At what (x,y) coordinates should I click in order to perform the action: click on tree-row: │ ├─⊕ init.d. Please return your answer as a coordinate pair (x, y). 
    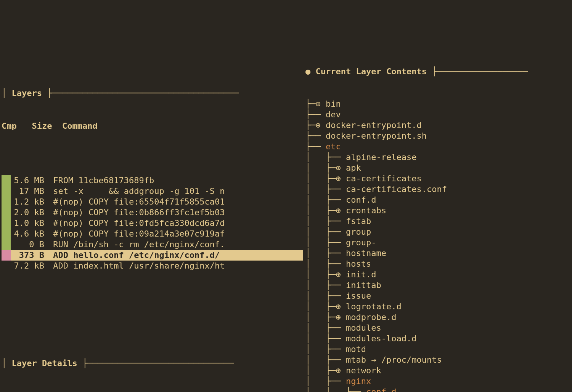
    Looking at the image, I should click on (439, 275).